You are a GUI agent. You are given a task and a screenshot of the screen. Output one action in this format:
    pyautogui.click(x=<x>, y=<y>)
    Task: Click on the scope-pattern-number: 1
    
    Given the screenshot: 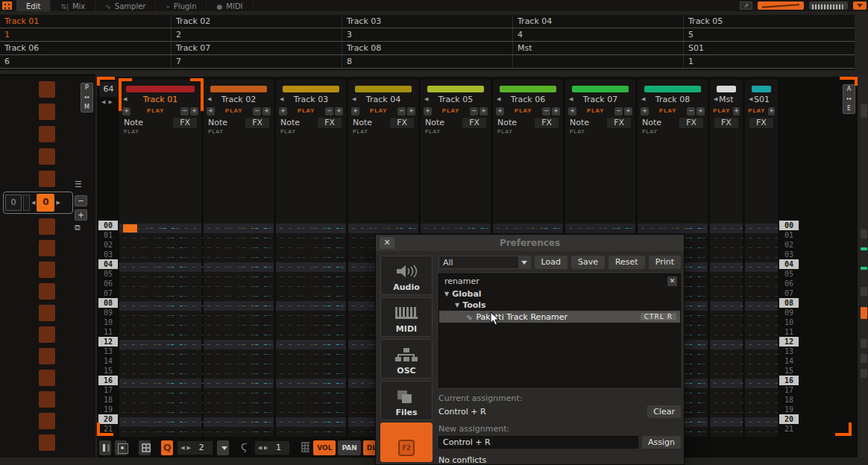 What is the action you would take?
    pyautogui.click(x=85, y=34)
    